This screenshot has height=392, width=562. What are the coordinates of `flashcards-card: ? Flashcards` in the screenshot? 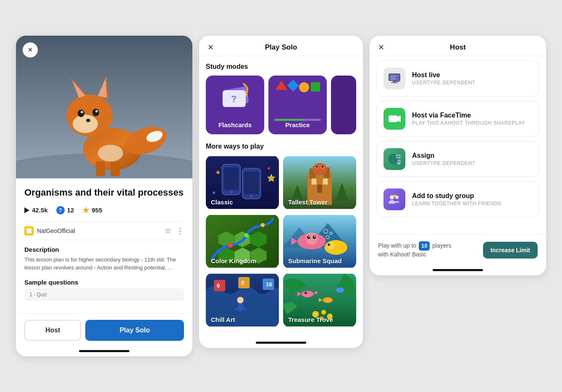 It's located at (235, 105).